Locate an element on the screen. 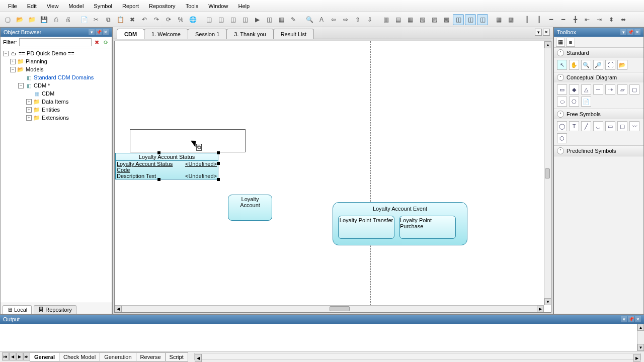  toolbox-standard-header: ˄ Standard is located at coordinates (599, 53).